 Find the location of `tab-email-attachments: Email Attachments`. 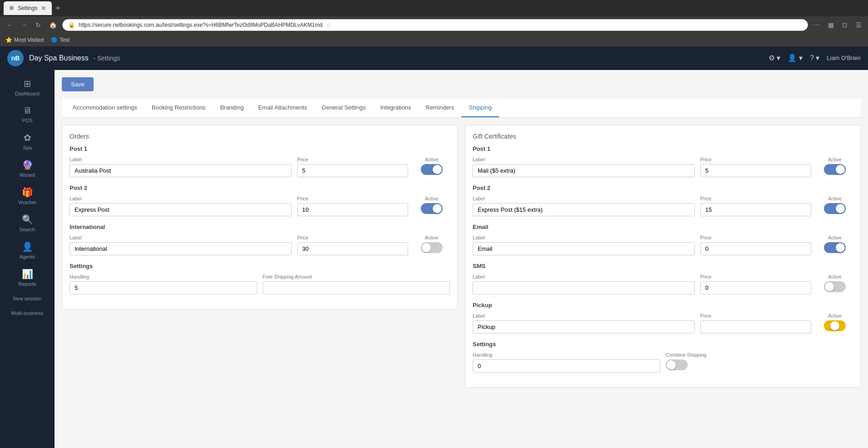

tab-email-attachments: Email Attachments is located at coordinates (283, 108).